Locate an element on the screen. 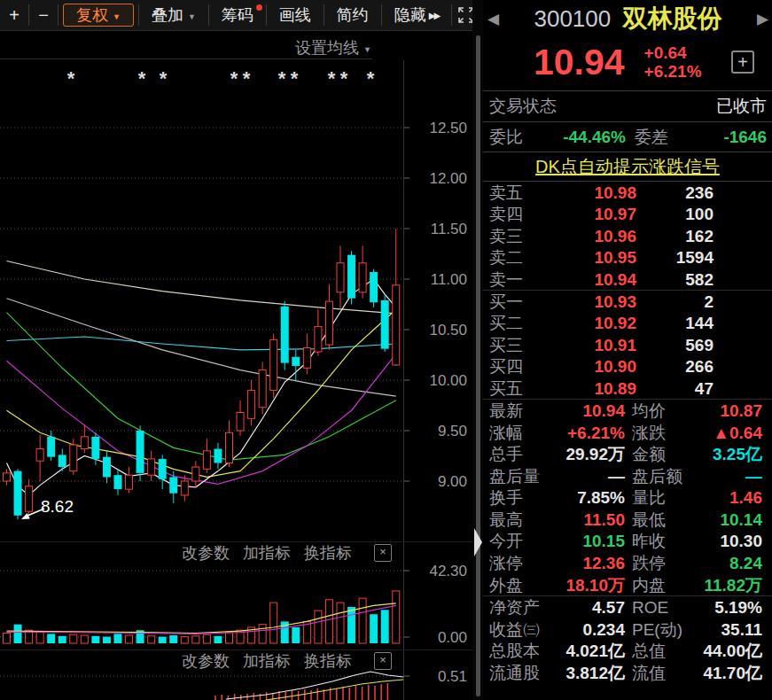  stat-label: 换手 is located at coordinates (518, 498).